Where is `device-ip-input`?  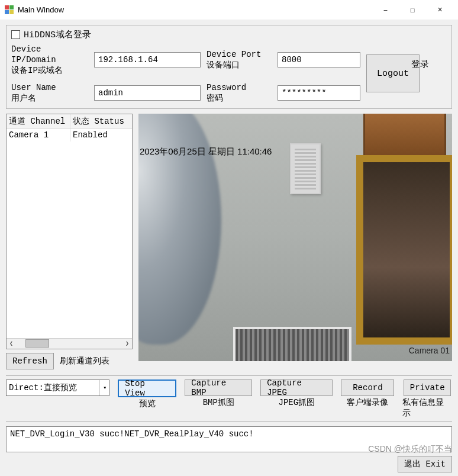
device-ip-input is located at coordinates (147, 60).